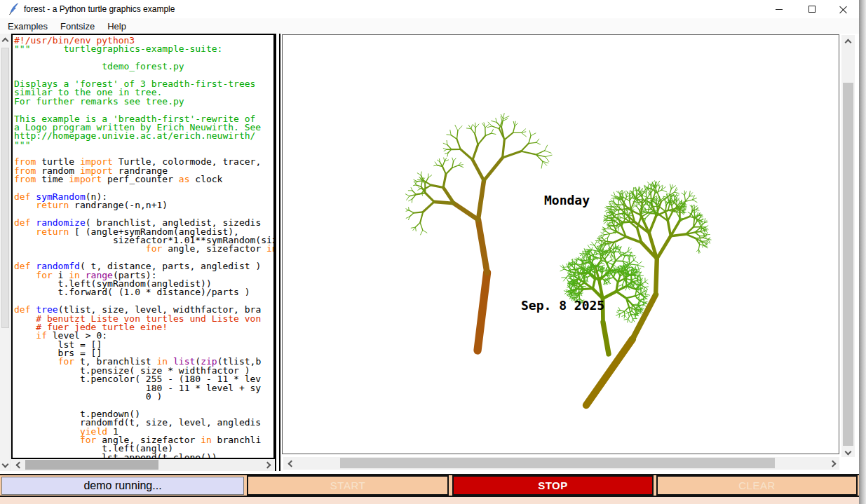 This screenshot has height=504, width=866. Describe the element at coordinates (429, 9) in the screenshot. I see `title-bar: forest - a Python turtle graphics exampl…` at that location.